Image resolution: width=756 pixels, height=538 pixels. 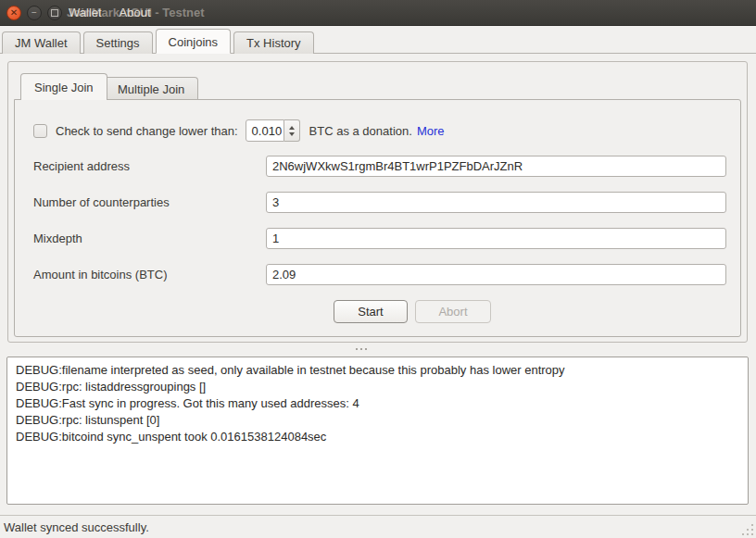 I want to click on tab-jm-wallet: JM Wallet, so click(x=41, y=43).